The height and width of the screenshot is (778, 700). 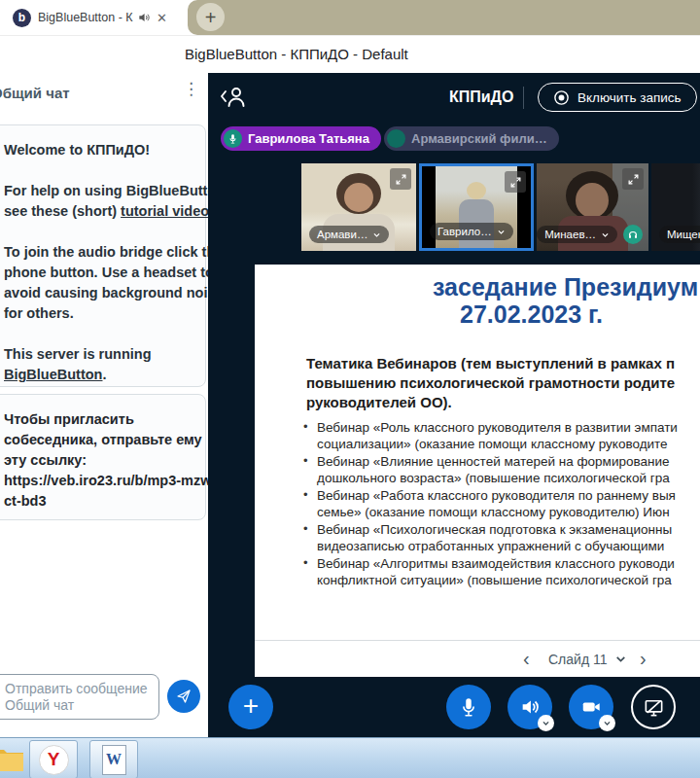 I want to click on slide-bullet: • Вебинар «Психологическая подготовка к …, so click(x=490, y=538).